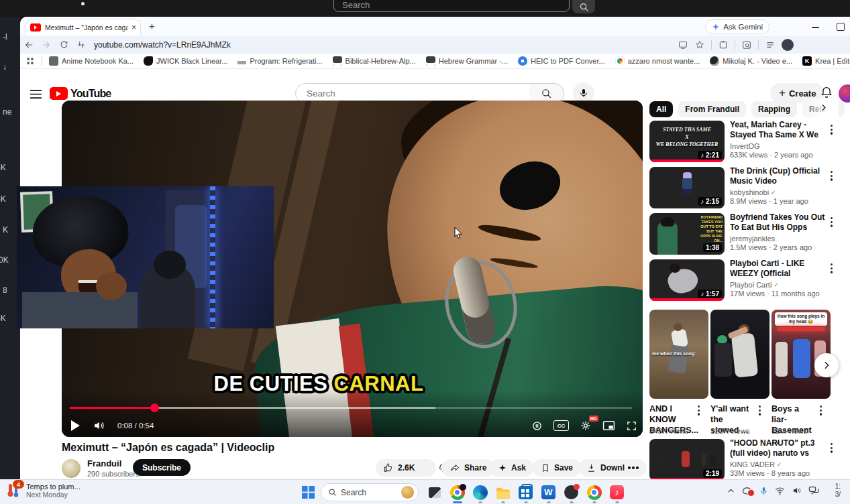 The width and height of the screenshot is (850, 504). Describe the element at coordinates (657, 61) in the screenshot. I see `bookmark-item: azzaro nmost wante...` at that location.